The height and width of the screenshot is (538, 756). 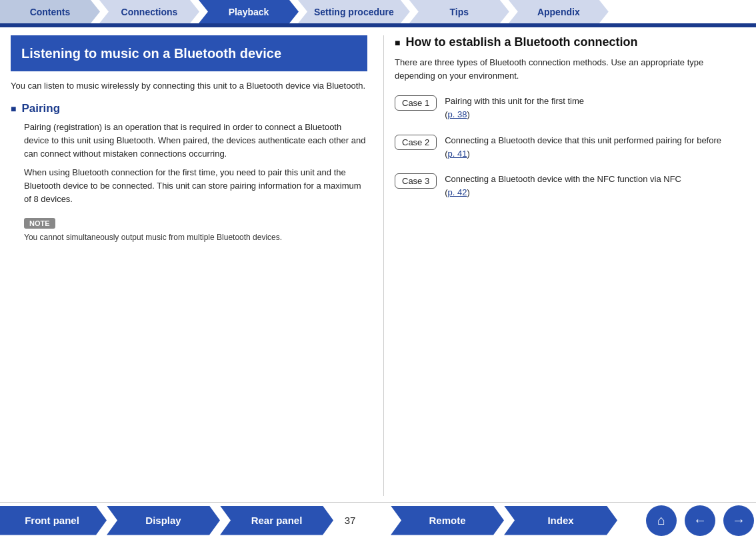 I want to click on section-title: Listening to music on a Bluetooth device, so click(x=189, y=53).